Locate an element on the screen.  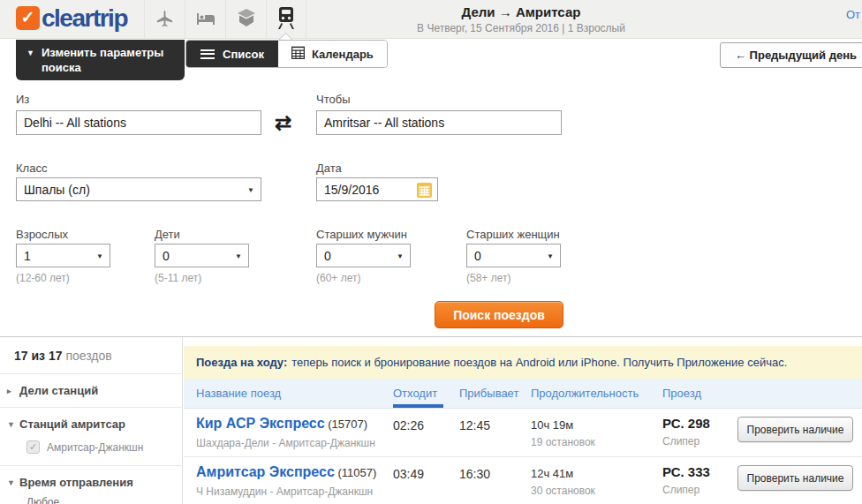
column-arrives: Прибывает is located at coordinates (489, 394).